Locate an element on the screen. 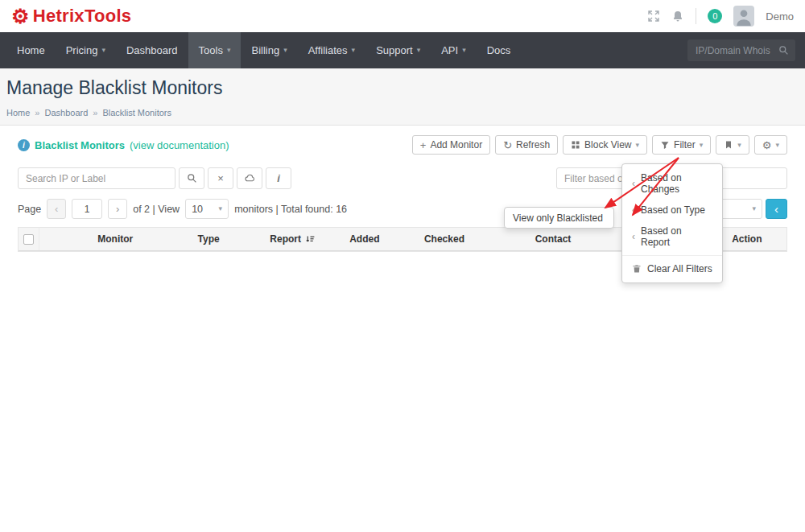  select-all-checkbox is located at coordinates (29, 240).